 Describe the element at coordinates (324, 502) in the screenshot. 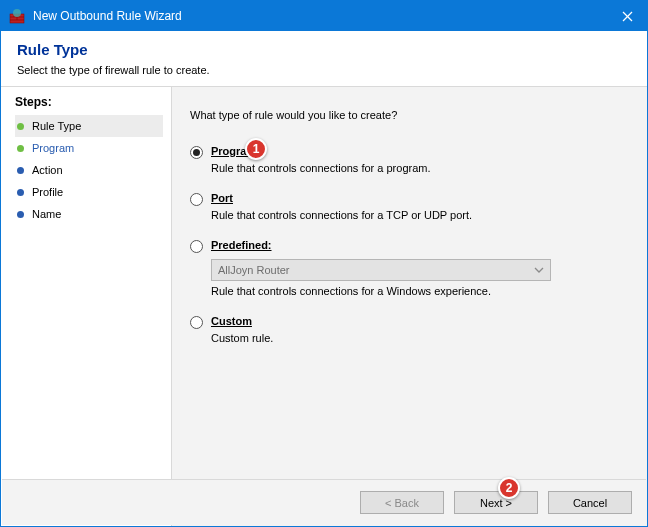

I see `wizard-footer: < Back Next > 2 Cancel` at that location.